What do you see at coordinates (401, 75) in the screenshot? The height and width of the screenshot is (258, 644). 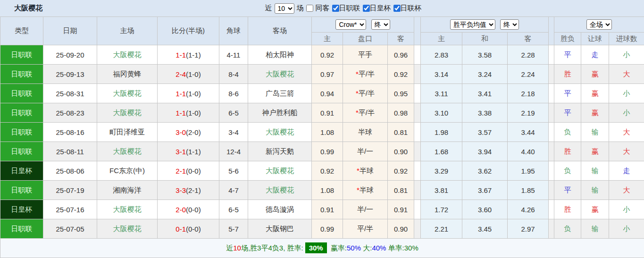 I see `odds-away: 0.92` at bounding box center [401, 75].